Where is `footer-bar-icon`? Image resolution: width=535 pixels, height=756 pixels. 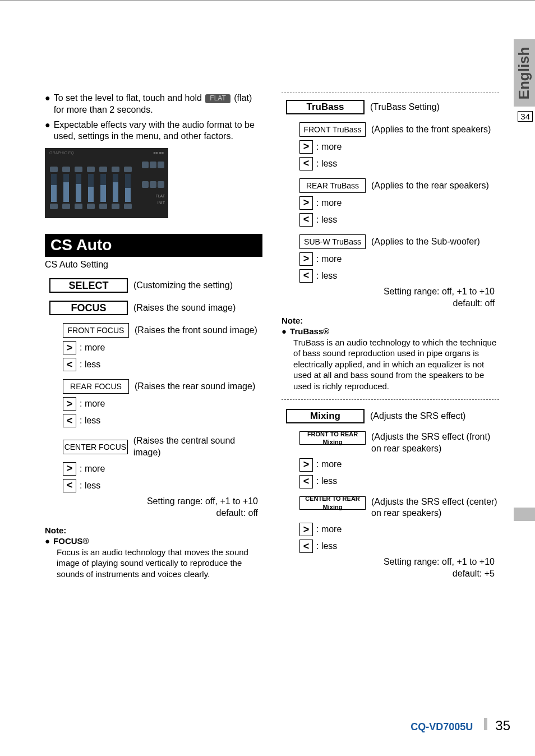 footer-bar-icon is located at coordinates (486, 724).